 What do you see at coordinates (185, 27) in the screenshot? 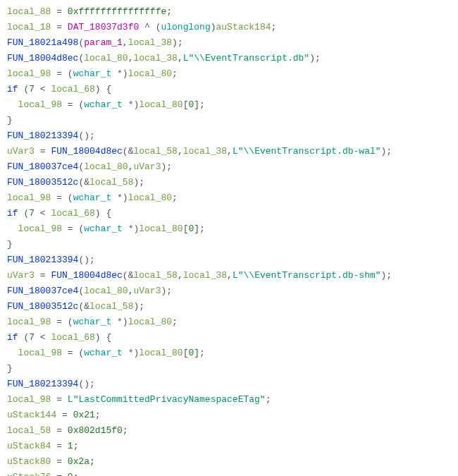
I see `code-token: ulonglong` at bounding box center [185, 27].